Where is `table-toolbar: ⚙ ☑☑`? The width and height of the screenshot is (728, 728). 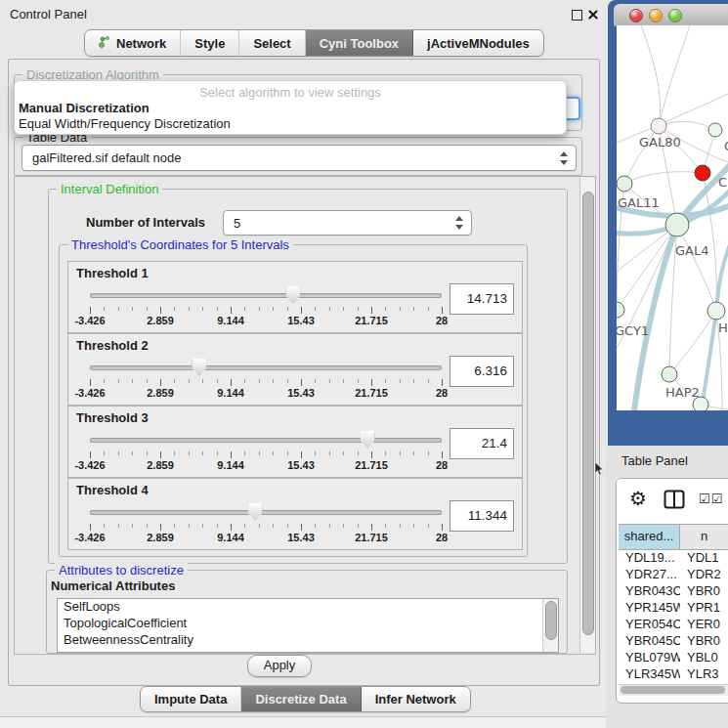 table-toolbar: ⚙ ☑☑ is located at coordinates (672, 500).